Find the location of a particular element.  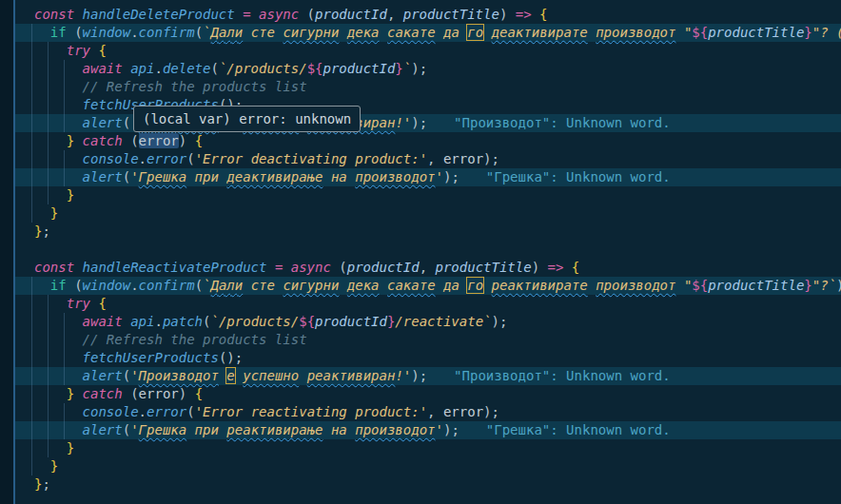

token: try is located at coordinates (78, 50).